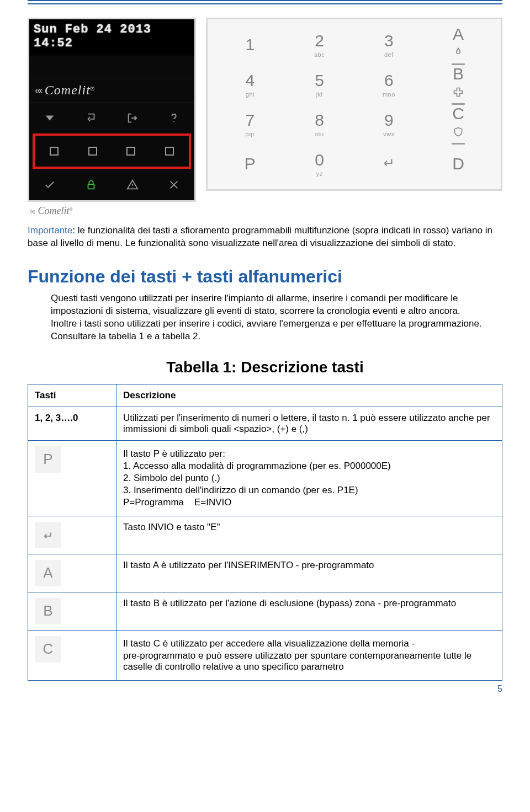 This screenshot has width=530, height=812. I want to click on keypad-key-label: 1, so click(251, 45).